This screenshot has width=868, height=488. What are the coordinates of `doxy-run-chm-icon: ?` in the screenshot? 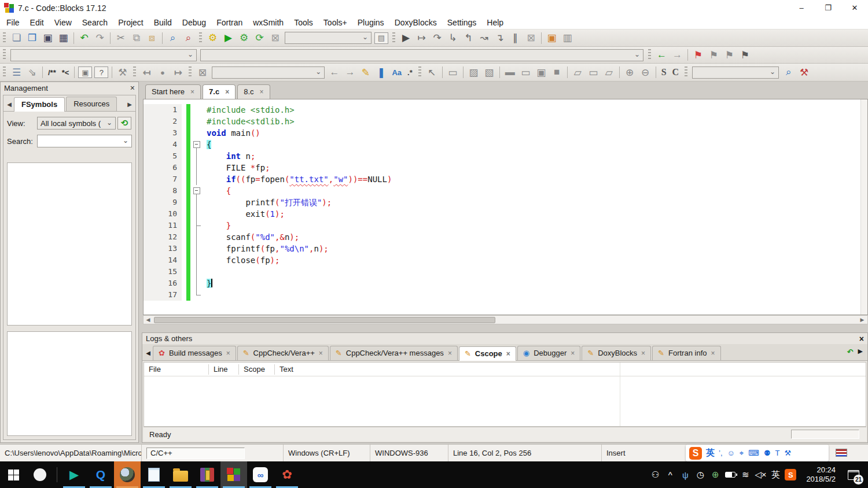 It's located at (101, 72).